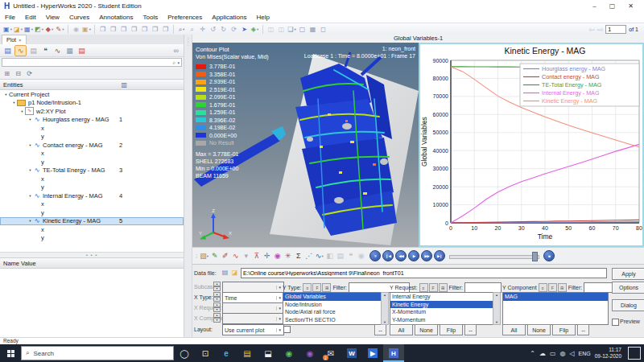 The image size is (644, 362). Describe the element at coordinates (226, 353) in the screenshot. I see `edge-icon: e` at that location.